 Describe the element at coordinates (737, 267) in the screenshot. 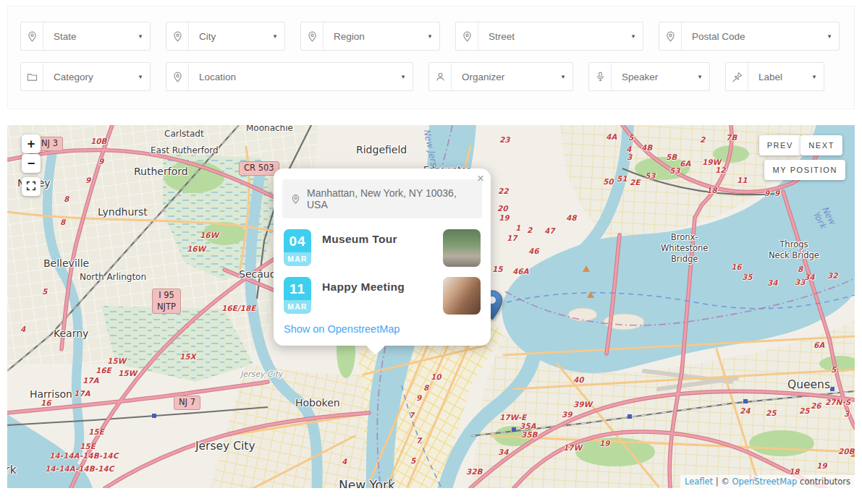

I see `exit-label: 16` at that location.